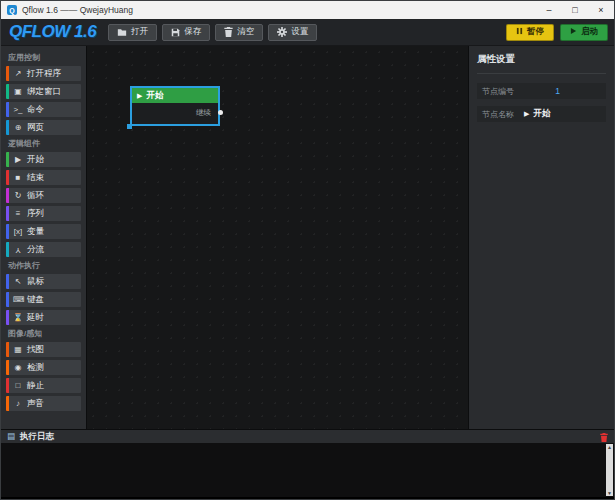 This screenshot has height=500, width=615. I want to click on titlebar: Q Qflow 1.6 —— QwejayHuang – □ ×, so click(308, 10).